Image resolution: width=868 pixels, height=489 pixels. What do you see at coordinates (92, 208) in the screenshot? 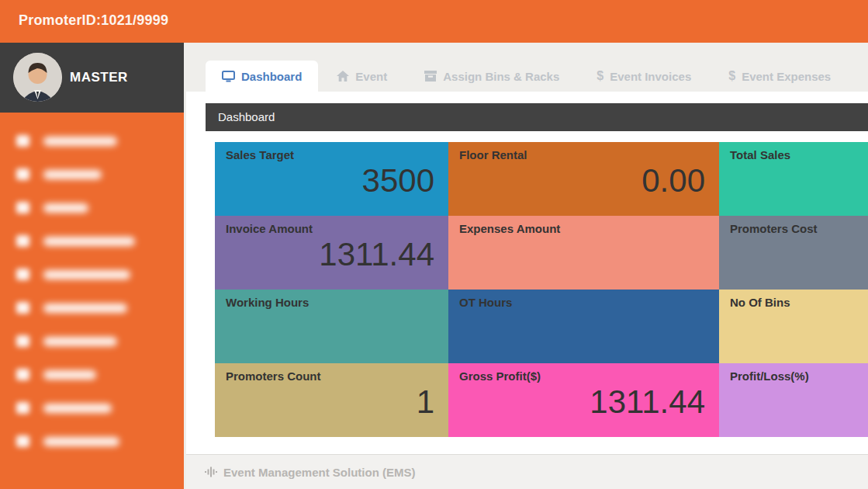
I see `sidebar-item-3-blurred` at bounding box center [92, 208].